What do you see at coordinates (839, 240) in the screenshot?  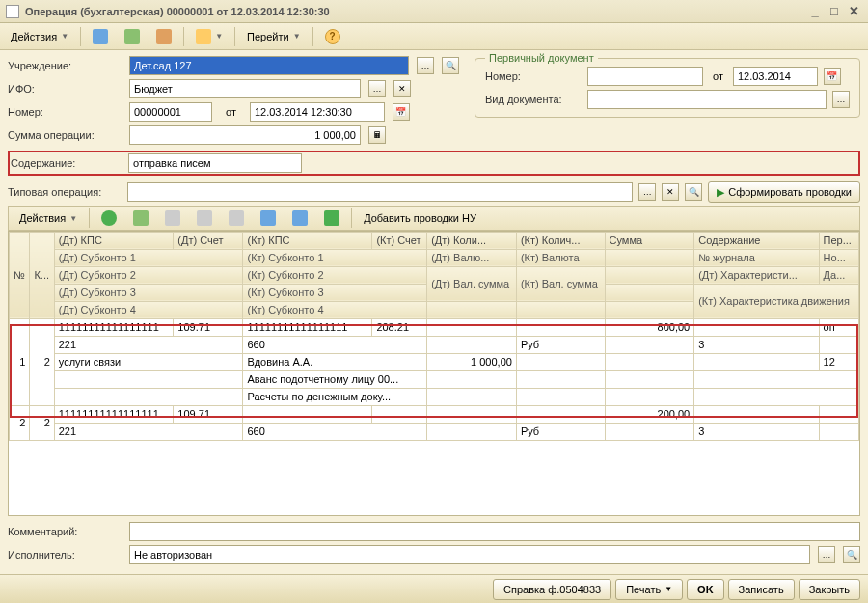 I see `col-per: Пер...` at bounding box center [839, 240].